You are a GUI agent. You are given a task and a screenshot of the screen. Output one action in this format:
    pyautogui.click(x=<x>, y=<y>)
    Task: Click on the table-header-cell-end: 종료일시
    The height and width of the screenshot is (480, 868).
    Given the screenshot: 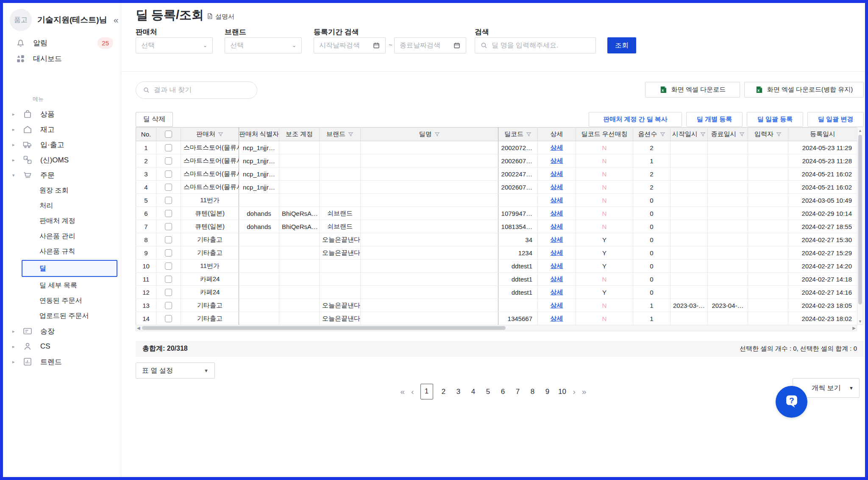 What is the action you would take?
    pyautogui.click(x=728, y=134)
    